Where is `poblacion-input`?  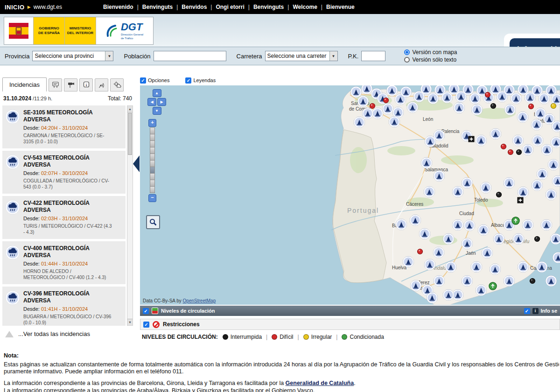 poblacion-input is located at coordinates (190, 56).